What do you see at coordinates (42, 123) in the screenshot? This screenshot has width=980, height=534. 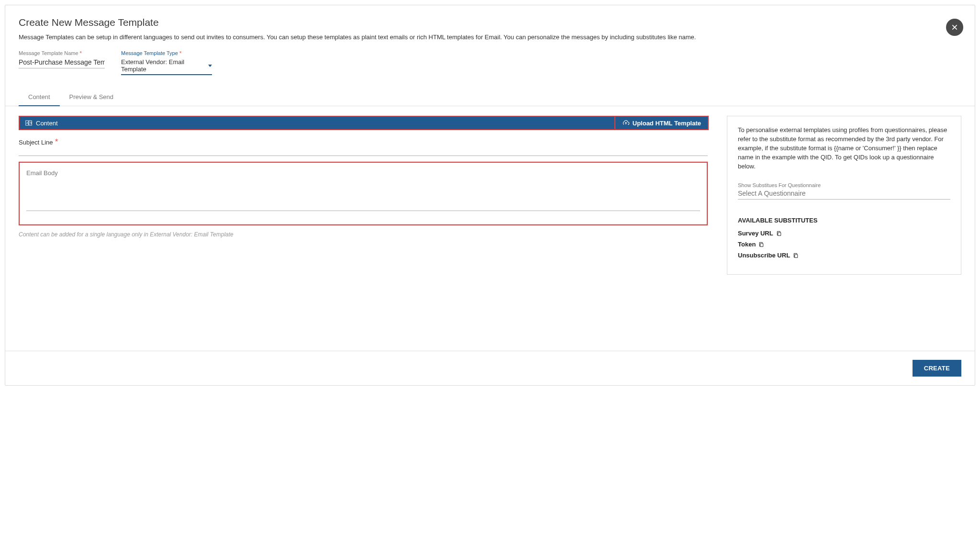 I see `content-bar-label-wrap: A 文 Content` at bounding box center [42, 123].